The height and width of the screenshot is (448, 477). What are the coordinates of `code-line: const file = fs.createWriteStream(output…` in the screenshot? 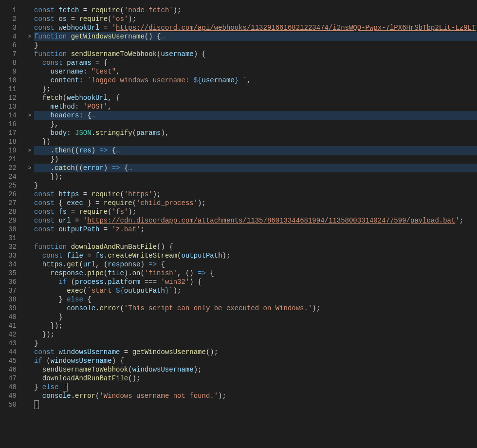 It's located at (256, 256).